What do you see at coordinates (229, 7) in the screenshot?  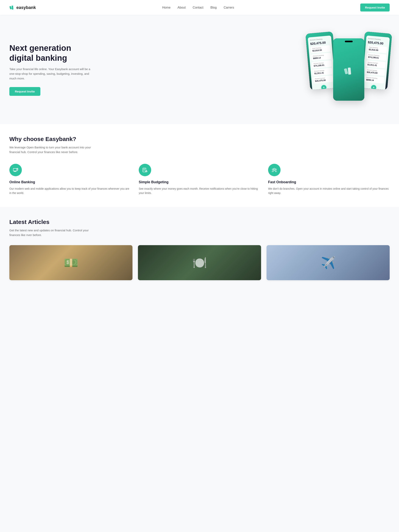 I see `nav-careers: Carrers` at bounding box center [229, 7].